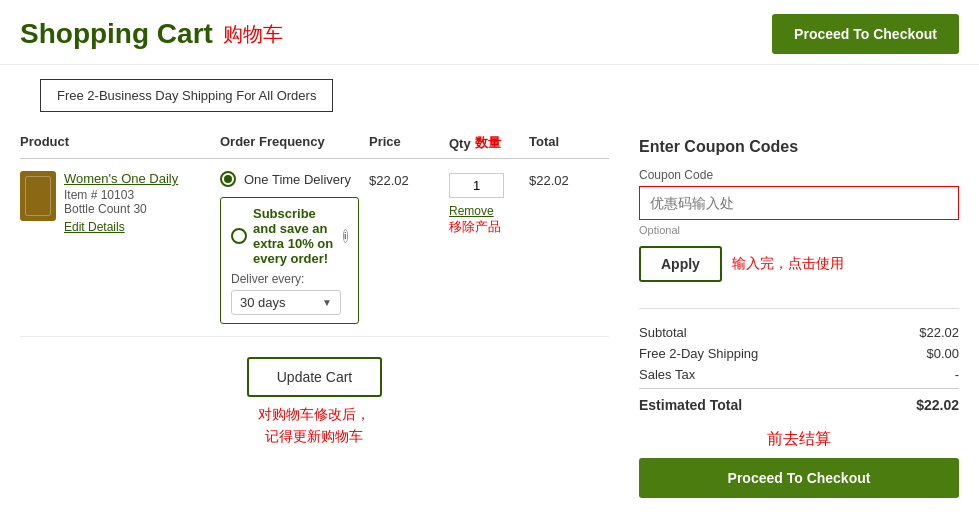  What do you see at coordinates (788, 264) in the screenshot?
I see `apply-coupon-chinese: 输入完，点击使用` at bounding box center [788, 264].